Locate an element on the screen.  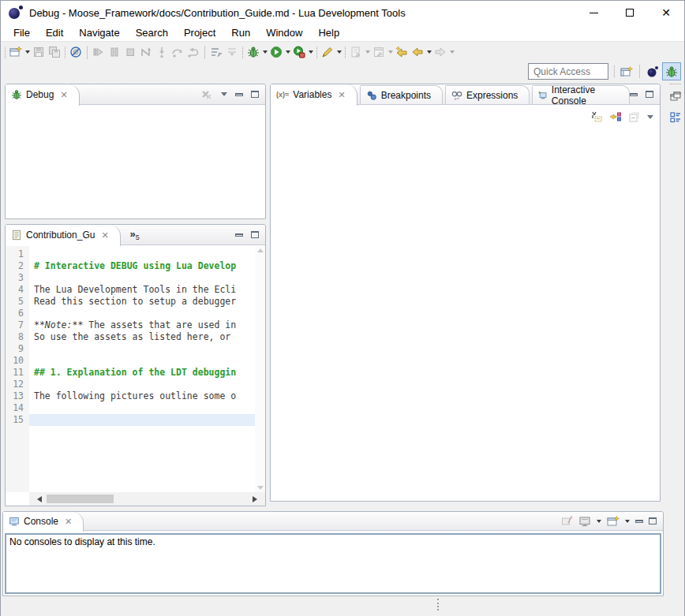
run-dropdown is located at coordinates (287, 52).